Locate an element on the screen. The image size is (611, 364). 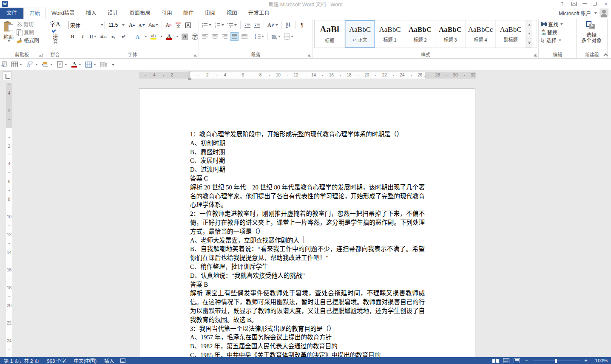
zoom-slider-thumb is located at coordinates (556, 361).